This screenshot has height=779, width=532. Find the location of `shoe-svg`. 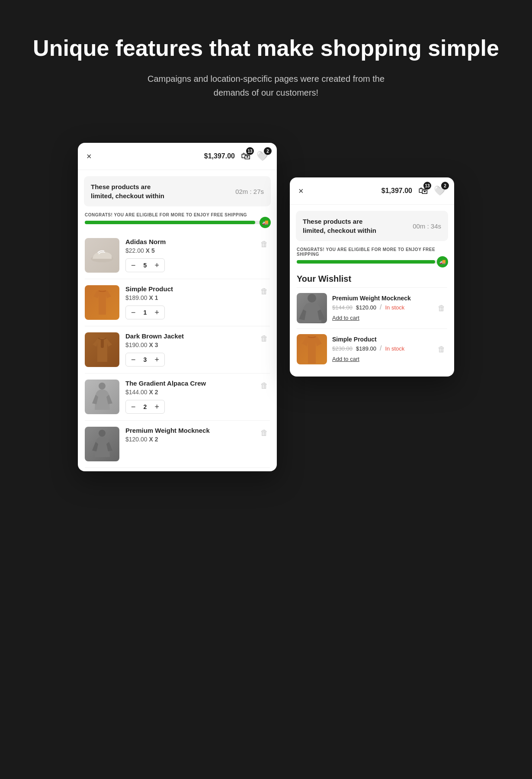

shoe-svg is located at coordinates (102, 255).